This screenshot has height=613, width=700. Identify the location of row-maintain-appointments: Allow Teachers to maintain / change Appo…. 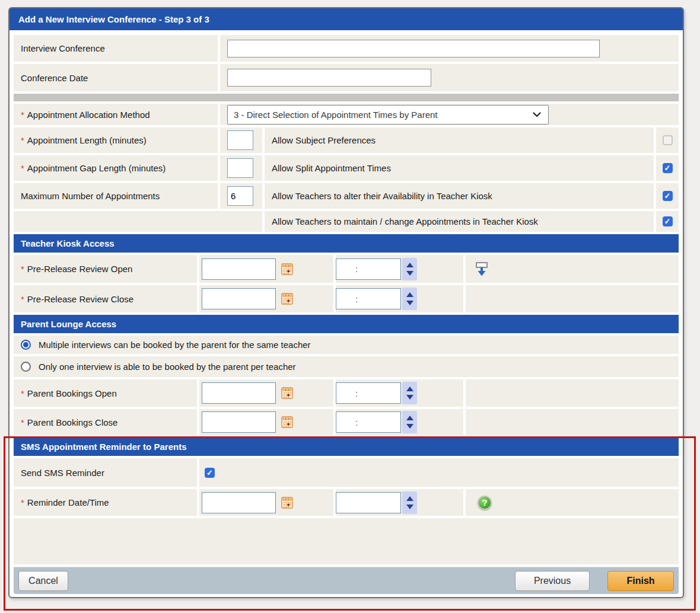
(346, 222).